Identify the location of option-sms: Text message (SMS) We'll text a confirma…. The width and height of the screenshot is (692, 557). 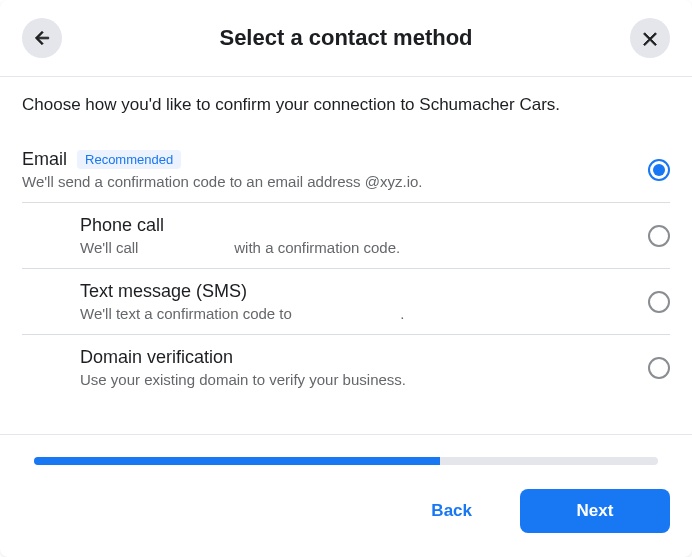
(364, 302).